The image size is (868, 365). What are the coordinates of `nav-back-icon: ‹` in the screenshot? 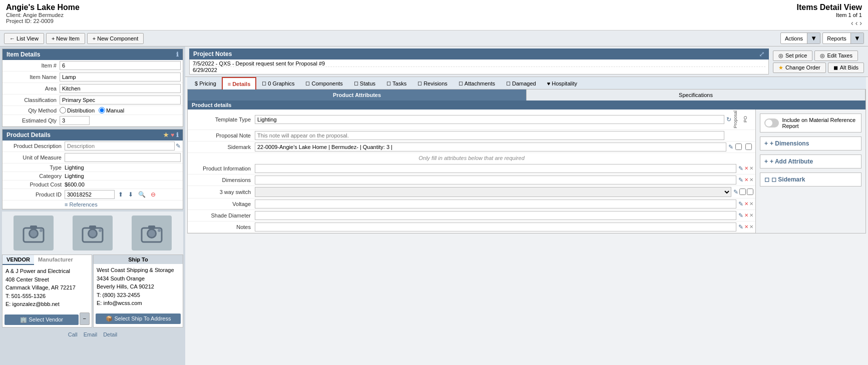 It's located at (852, 23).